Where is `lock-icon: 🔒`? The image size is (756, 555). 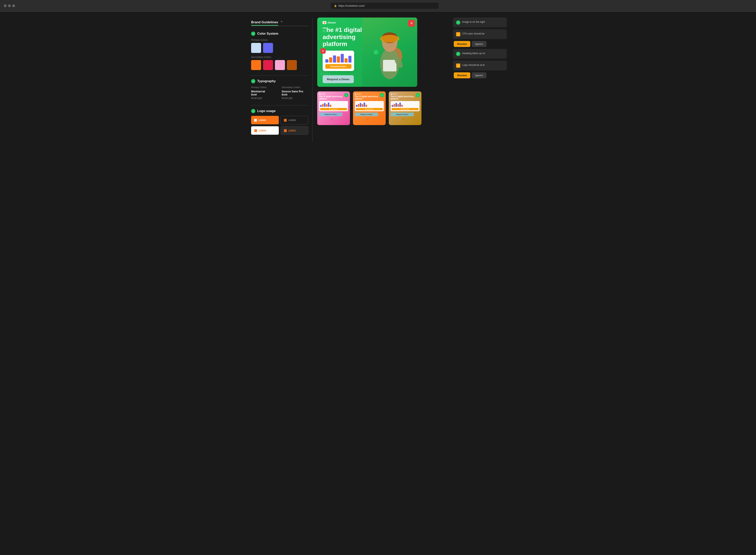
lock-icon: 🔒 is located at coordinates (335, 6).